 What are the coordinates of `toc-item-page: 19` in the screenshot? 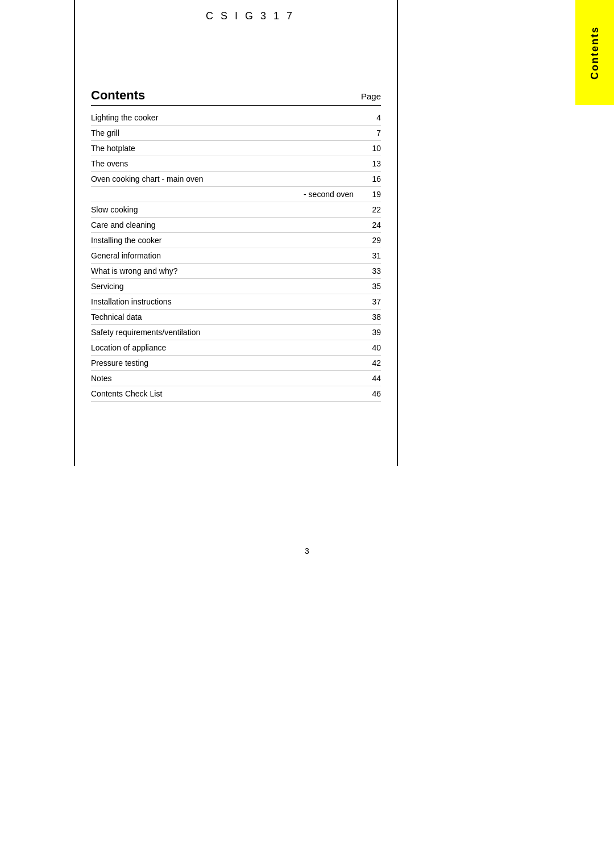 It's located at (370, 194).